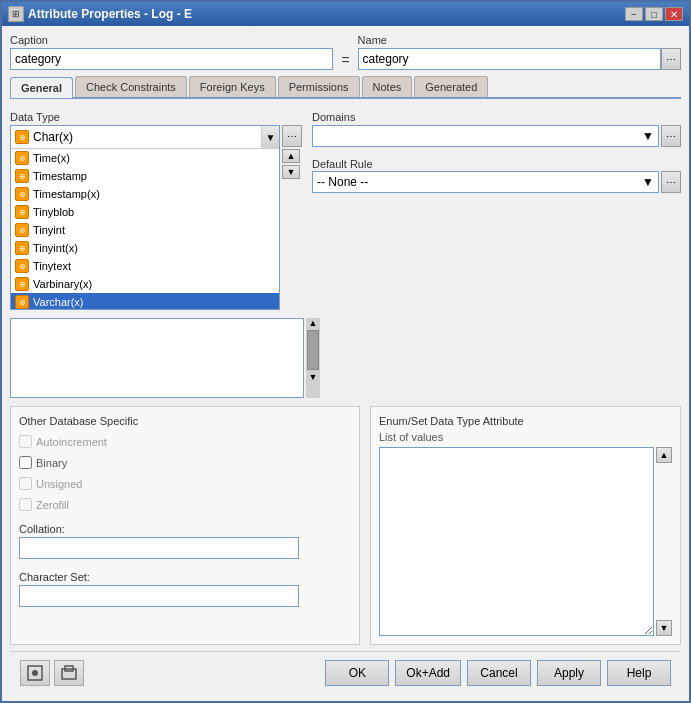  Describe the element at coordinates (185, 529) in the screenshot. I see `collation-label: Collation:` at that location.